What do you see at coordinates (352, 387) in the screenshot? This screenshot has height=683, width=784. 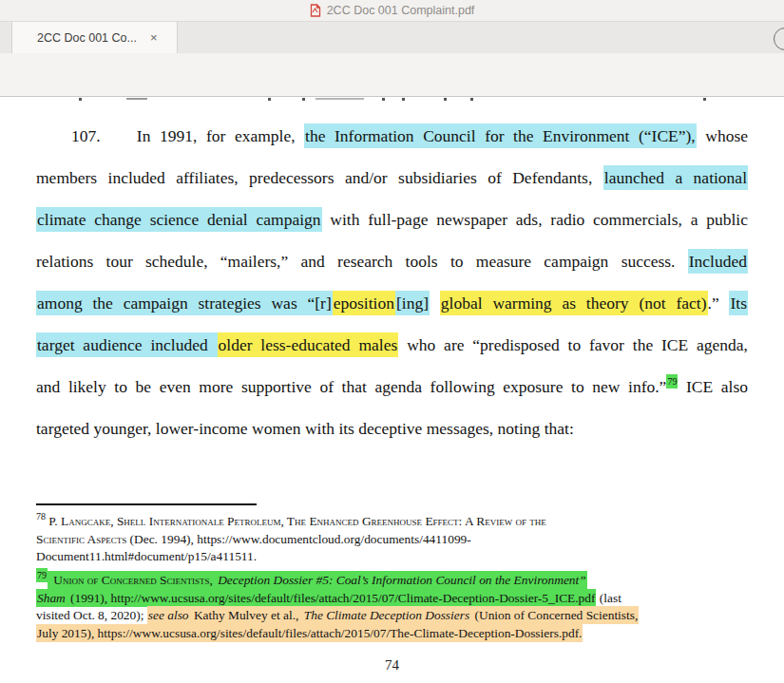 I see `text-segment: and likely to be even more supportive of…` at bounding box center [352, 387].